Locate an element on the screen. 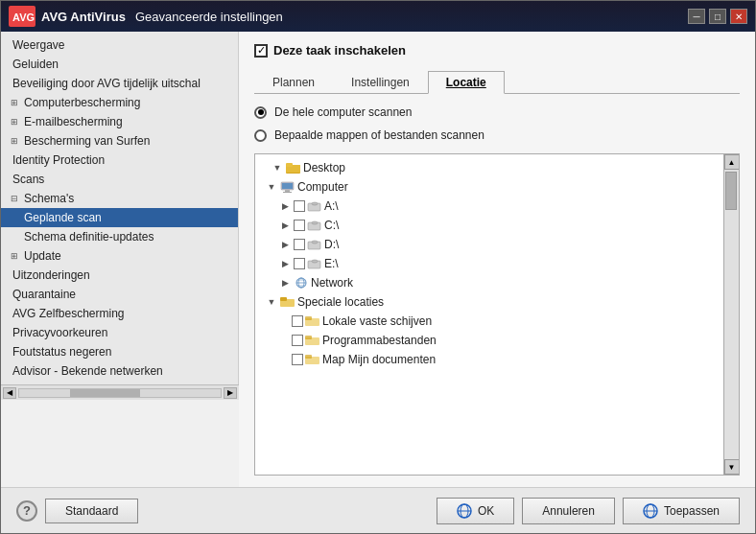  tree-item-c-drive: ▶ C:\ is located at coordinates (489, 225).